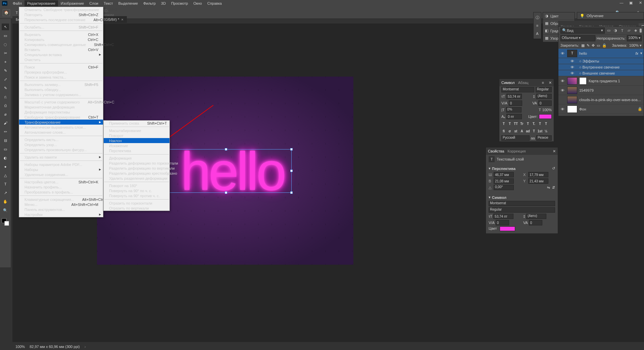 The image size is (644, 350). What do you see at coordinates (641, 31) in the screenshot?
I see `filter-toggle-icon` at bounding box center [641, 31].